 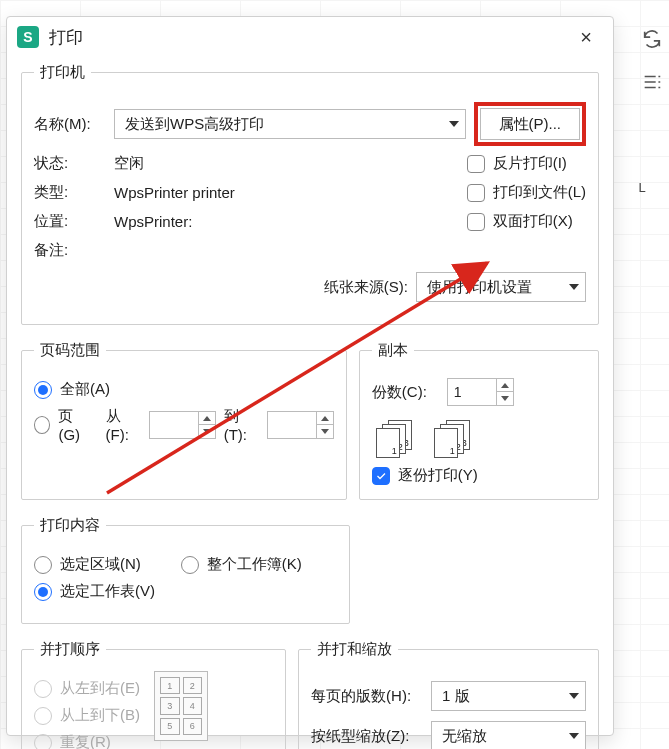 I want to click on settings-icon, so click(x=652, y=84).